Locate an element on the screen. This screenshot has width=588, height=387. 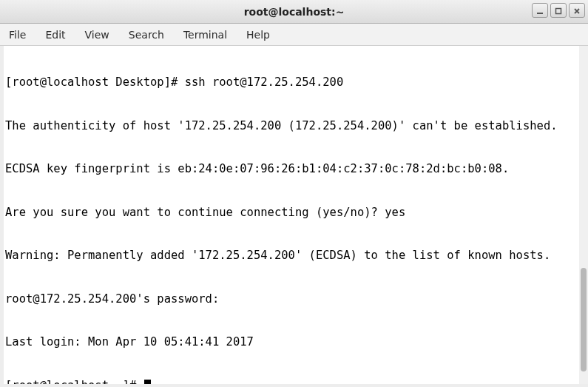
terminal-line: root@172.25.254.200's password: is located at coordinates (294, 300).